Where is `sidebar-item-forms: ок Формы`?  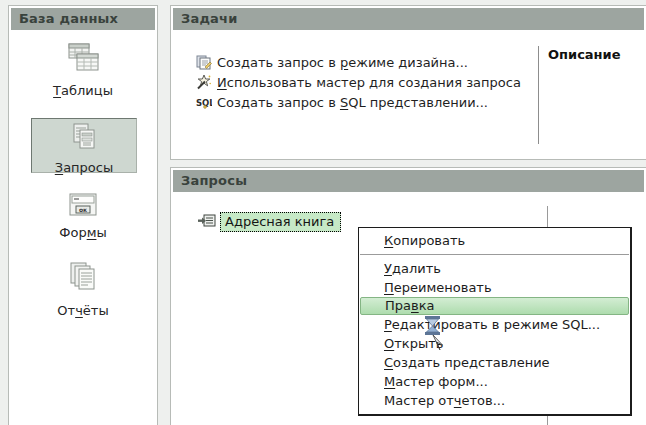
sidebar-item-forms: ок Формы is located at coordinates (83, 216).